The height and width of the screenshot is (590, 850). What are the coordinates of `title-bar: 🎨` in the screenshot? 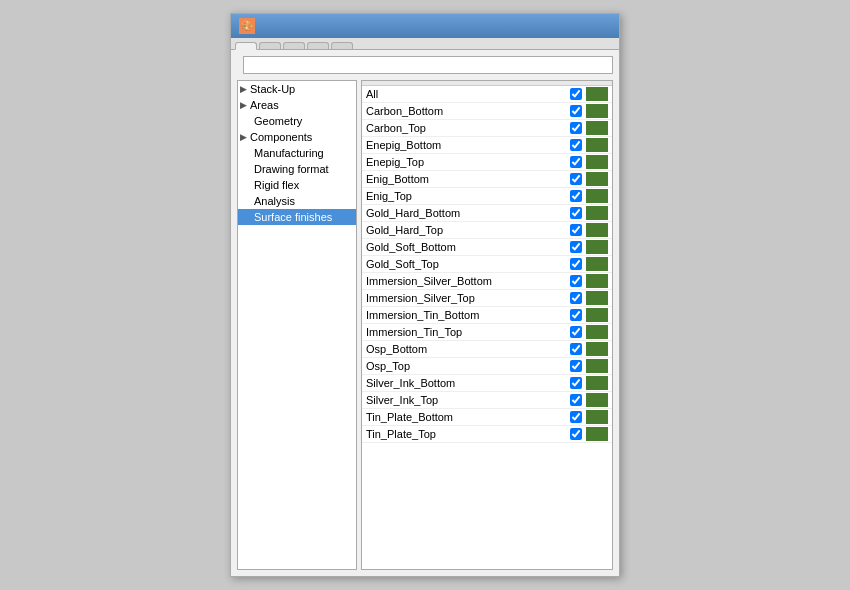 It's located at (425, 26).